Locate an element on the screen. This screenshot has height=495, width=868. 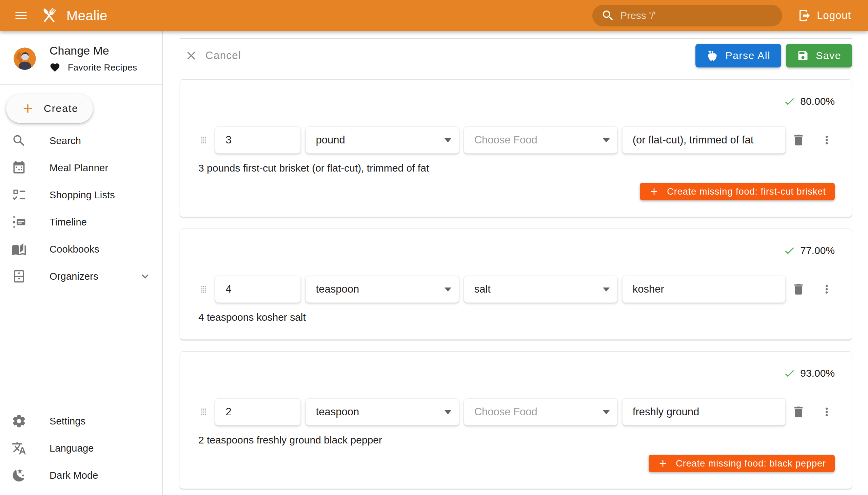
sidebar-item-settings: Settings is located at coordinates (81, 421).